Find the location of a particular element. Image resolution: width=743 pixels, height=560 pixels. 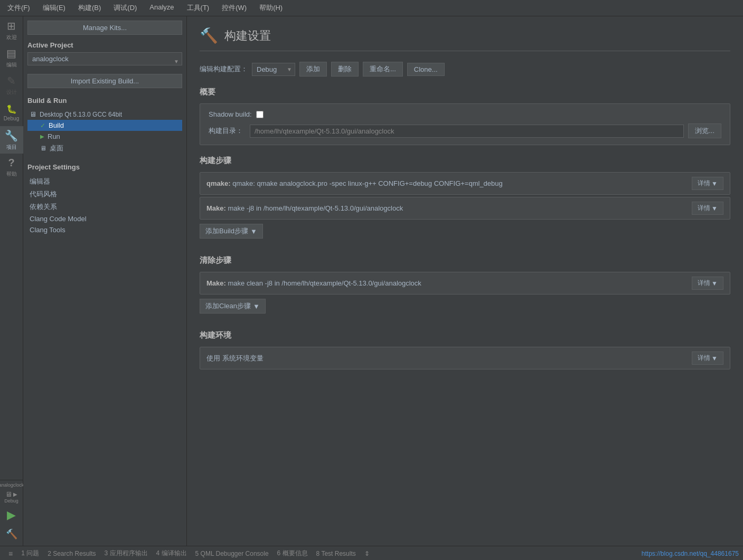

statusbar-search: 2 Search Results is located at coordinates (72, 554).